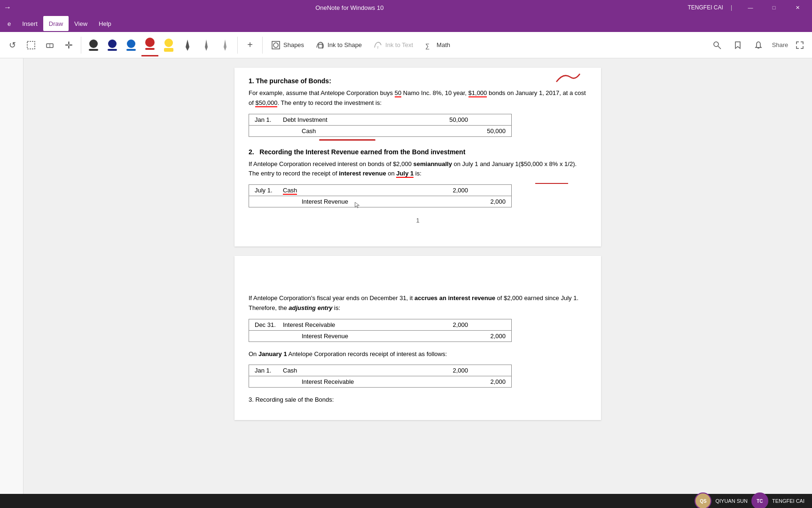  I want to click on journal-row-3: July 1. Cash 2,000, so click(380, 190).